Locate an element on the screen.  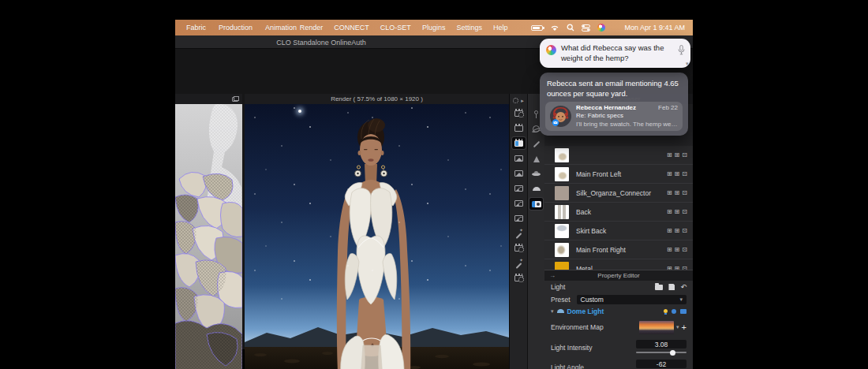
expand-caret-icon: ▾ is located at coordinates (552, 311).